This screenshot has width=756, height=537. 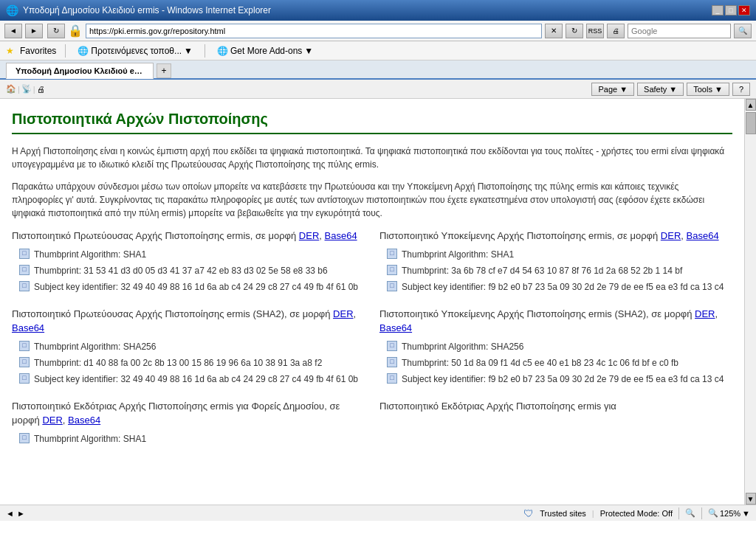 I want to click on der-link-l1: DER, so click(x=309, y=236).